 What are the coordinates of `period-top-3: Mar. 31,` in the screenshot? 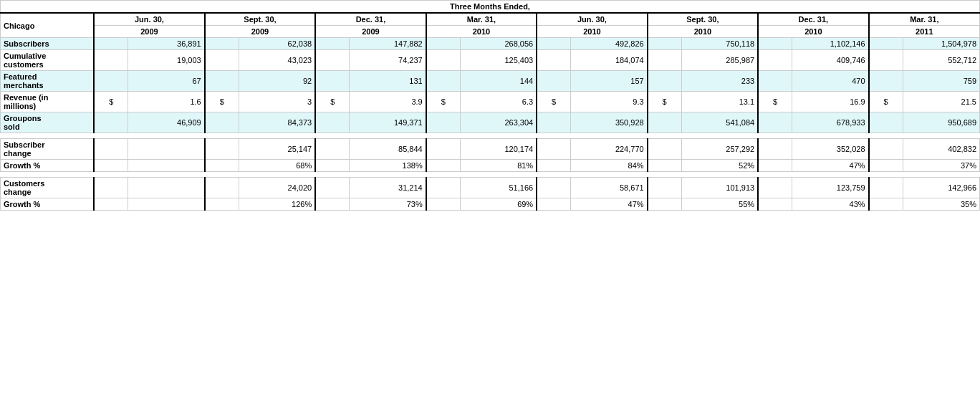 It's located at (481, 19).